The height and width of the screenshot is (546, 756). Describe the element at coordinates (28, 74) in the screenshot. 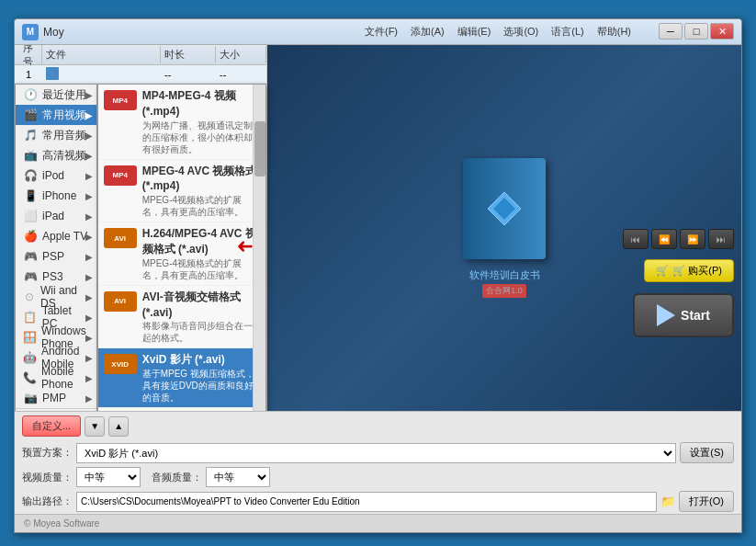

I see `row-num: 1` at that location.